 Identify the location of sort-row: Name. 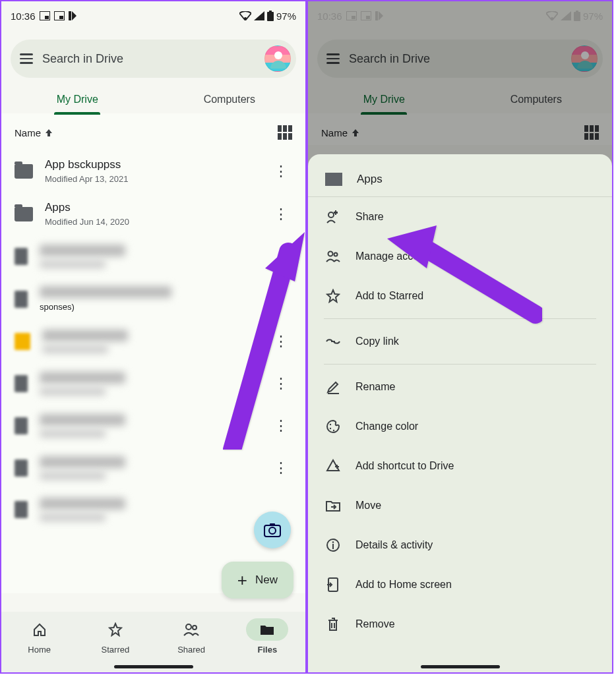
(153, 129).